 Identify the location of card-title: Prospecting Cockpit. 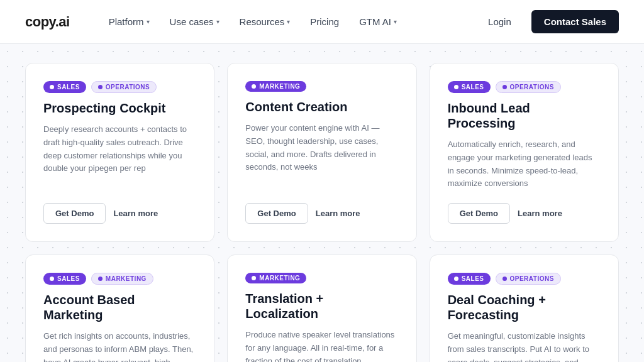
(119, 108).